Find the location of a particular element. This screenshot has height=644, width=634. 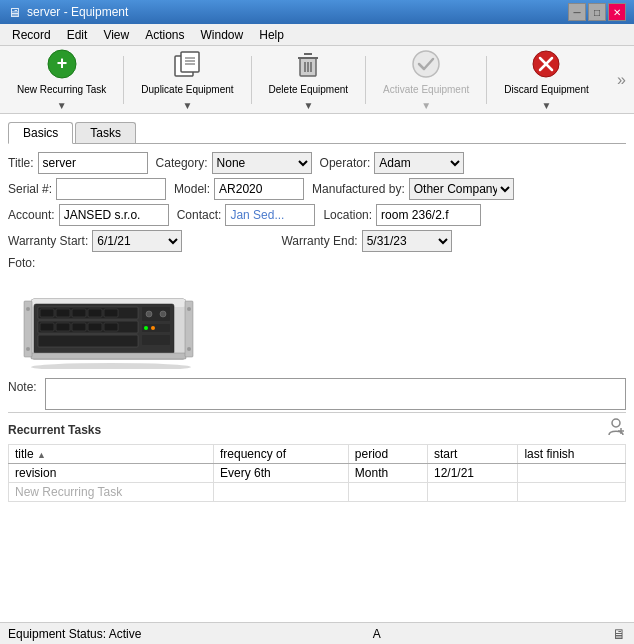

title-label: Title: is located at coordinates (21, 163).